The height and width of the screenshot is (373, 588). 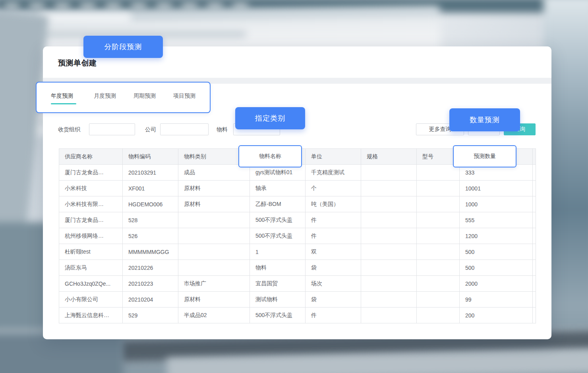 What do you see at coordinates (333, 284) in the screenshot?
I see `table-cell: 场次` at bounding box center [333, 284].